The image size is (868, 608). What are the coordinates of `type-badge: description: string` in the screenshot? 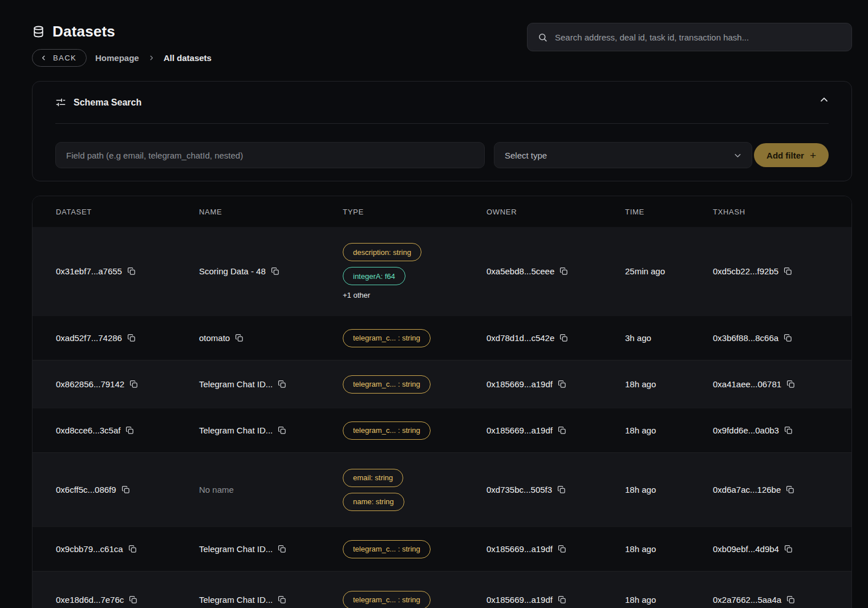 It's located at (382, 252).